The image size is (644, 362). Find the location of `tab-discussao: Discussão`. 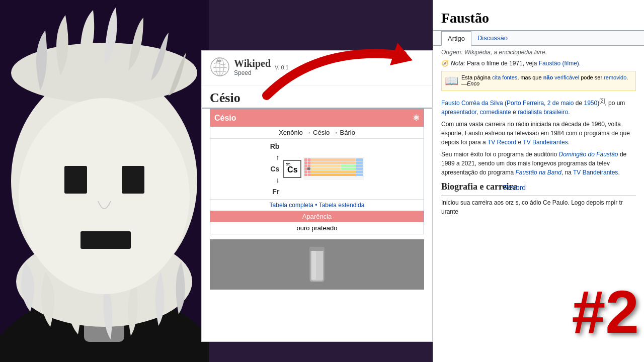

tab-discussao: Discussão is located at coordinates (493, 38).